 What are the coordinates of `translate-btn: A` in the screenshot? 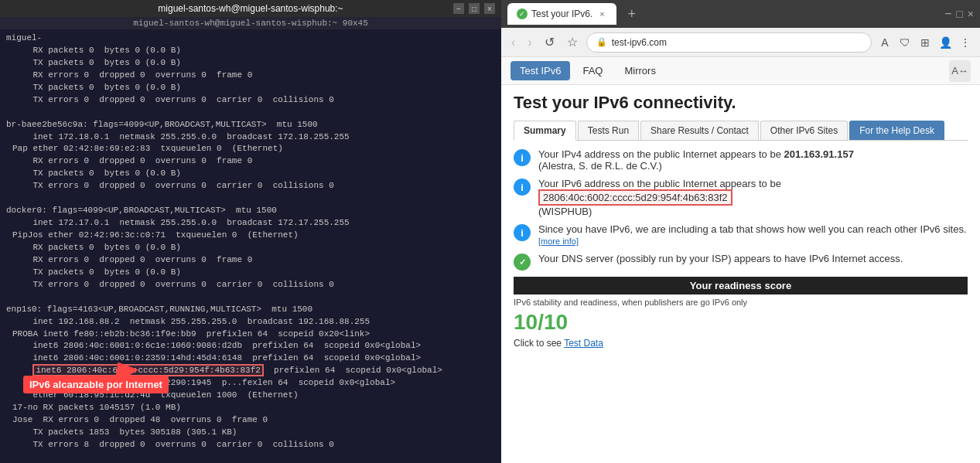 It's located at (885, 43).